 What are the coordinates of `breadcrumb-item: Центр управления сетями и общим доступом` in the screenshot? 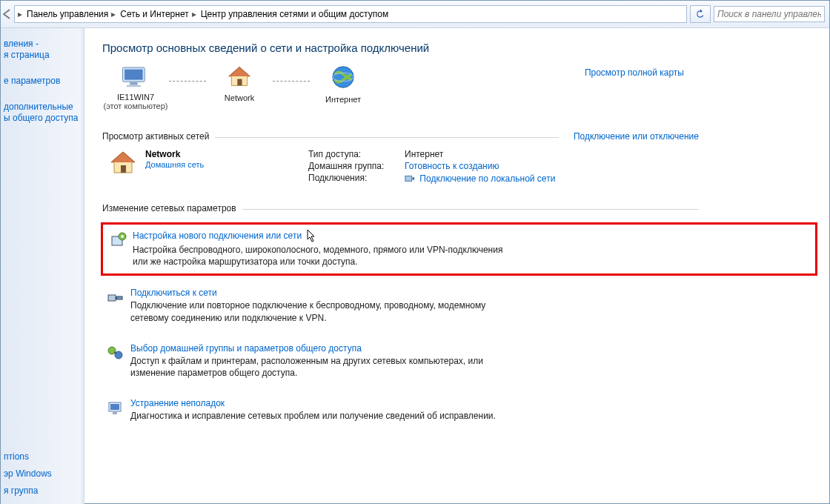 It's located at (295, 14).